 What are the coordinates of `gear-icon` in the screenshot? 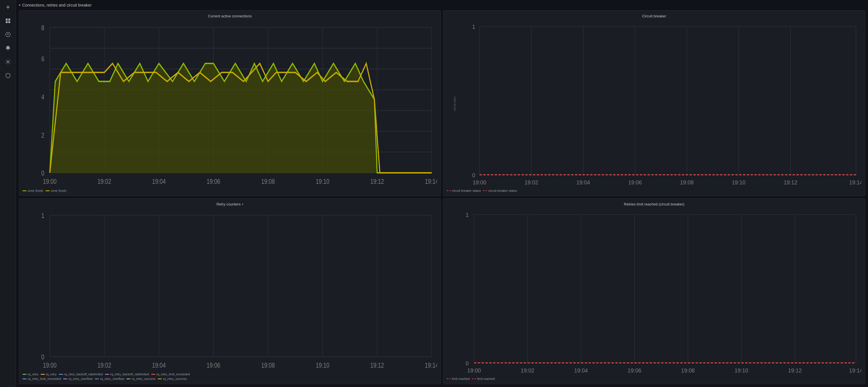 It's located at (8, 62).